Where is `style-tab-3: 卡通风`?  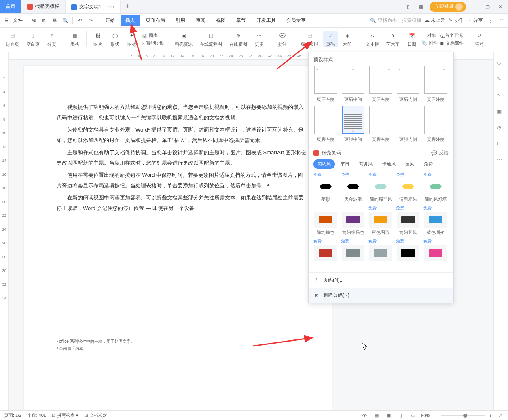 style-tab-3: 卡通风 is located at coordinates (389, 164).